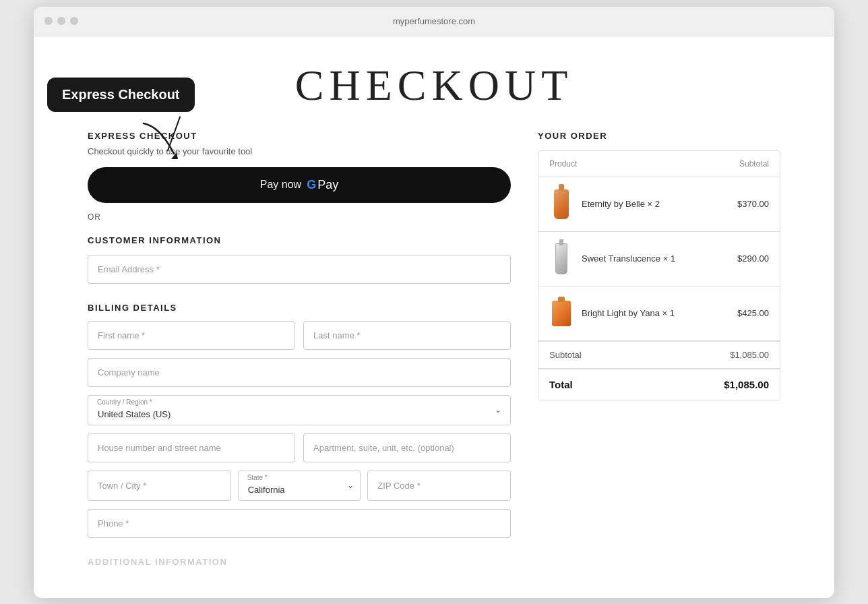 The width and height of the screenshot is (868, 604). What do you see at coordinates (299, 523) in the screenshot?
I see `phone-field` at bounding box center [299, 523].